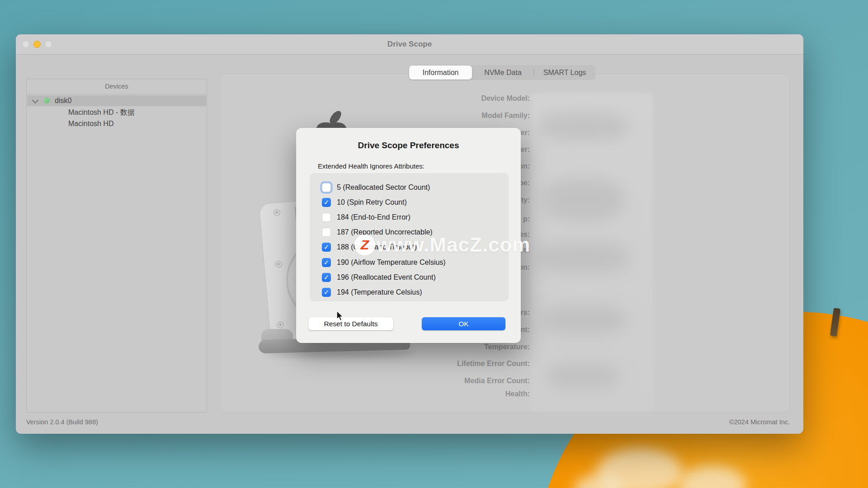 Image resolution: width=868 pixels, height=488 pixels. I want to click on sidebar-item-volume: Macintosh HD - 数据, so click(101, 113).